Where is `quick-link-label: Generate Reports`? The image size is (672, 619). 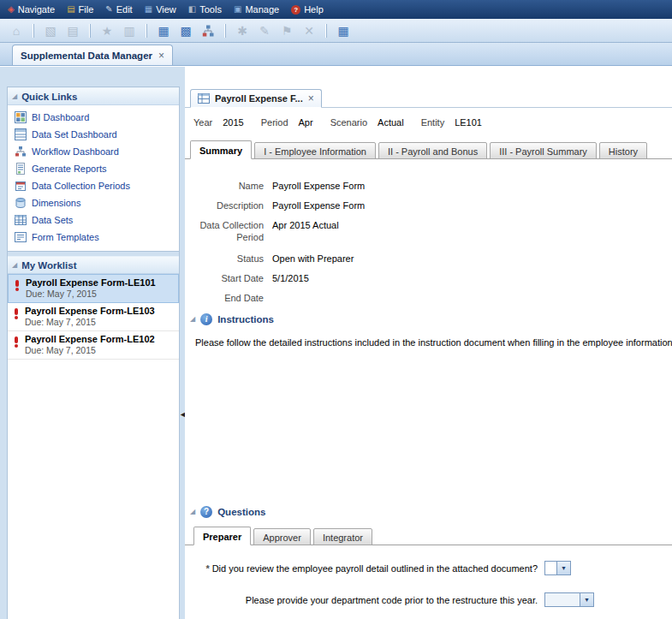 quick-link-label: Generate Reports is located at coordinates (68, 169).